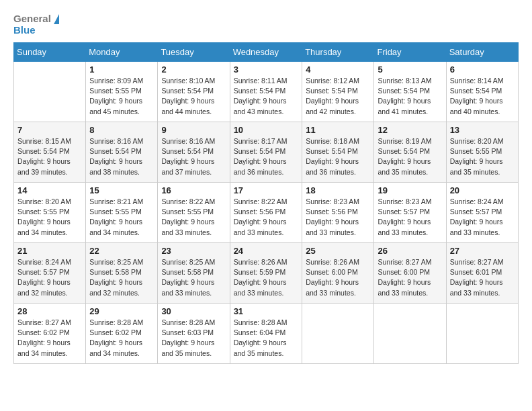 The image size is (532, 411). What do you see at coordinates (266, 334) in the screenshot?
I see `calendar-cell-31: 31Sunrise: 8:28 AM Sunset: 6:04 PM Dayli…` at bounding box center [266, 334].